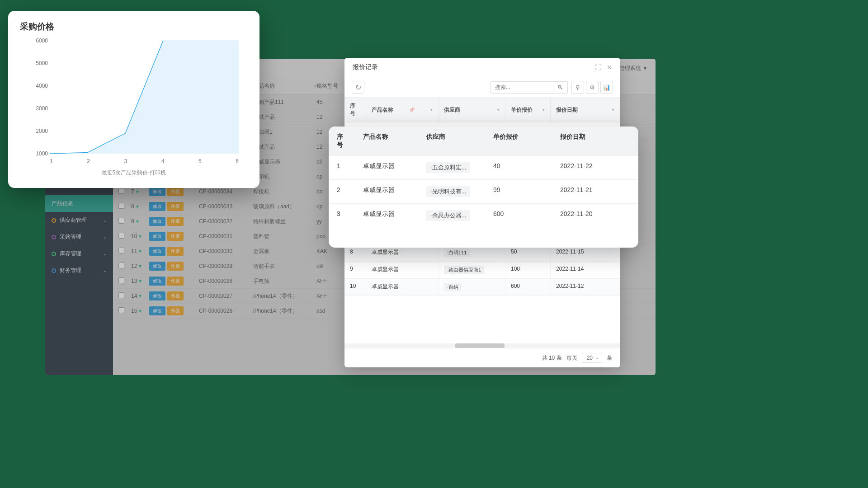 The image size is (868, 488). I want to click on settings-icon: ⚙, so click(592, 87).